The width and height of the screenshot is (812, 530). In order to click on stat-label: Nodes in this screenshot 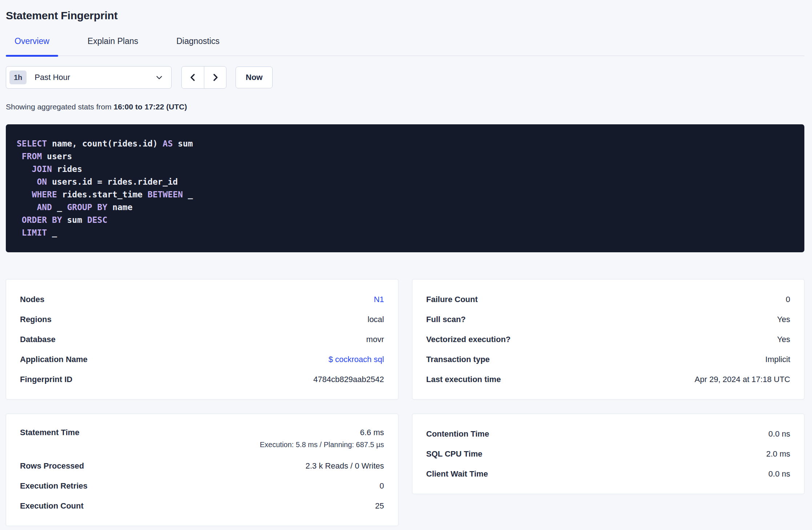, I will do `click(32, 300)`.